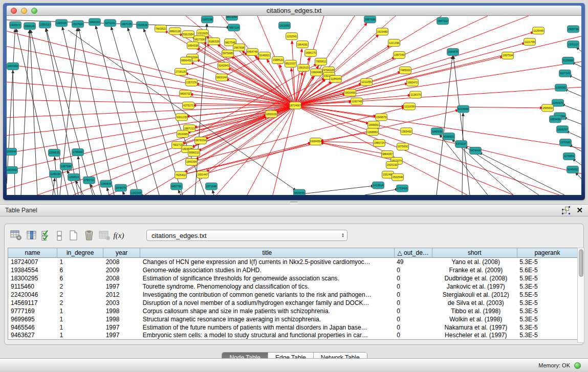 Image resolution: width=588 pixels, height=372 pixels. Describe the element at coordinates (80, 253) in the screenshot. I see `column-header-in-degree: in_degree` at that location.